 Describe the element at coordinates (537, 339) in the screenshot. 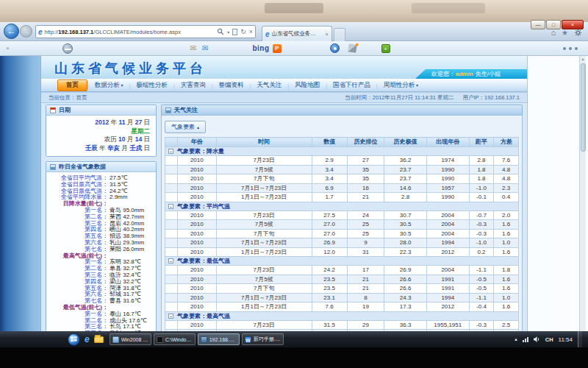

I see `volume-icon` at that location.